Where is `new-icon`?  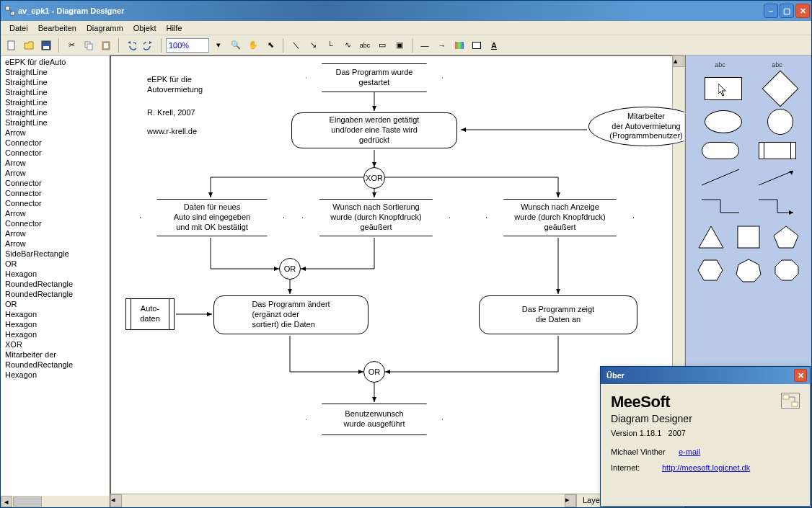
new-icon is located at coordinates (12, 45).